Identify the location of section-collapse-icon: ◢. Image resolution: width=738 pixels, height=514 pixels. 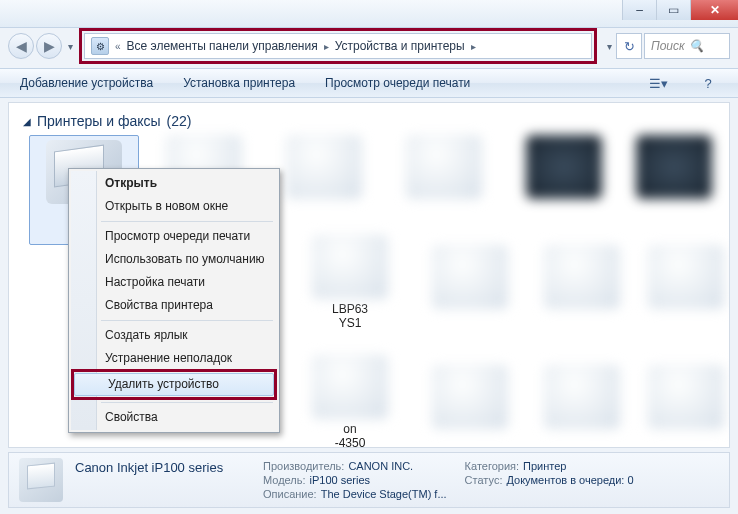
(27, 122).